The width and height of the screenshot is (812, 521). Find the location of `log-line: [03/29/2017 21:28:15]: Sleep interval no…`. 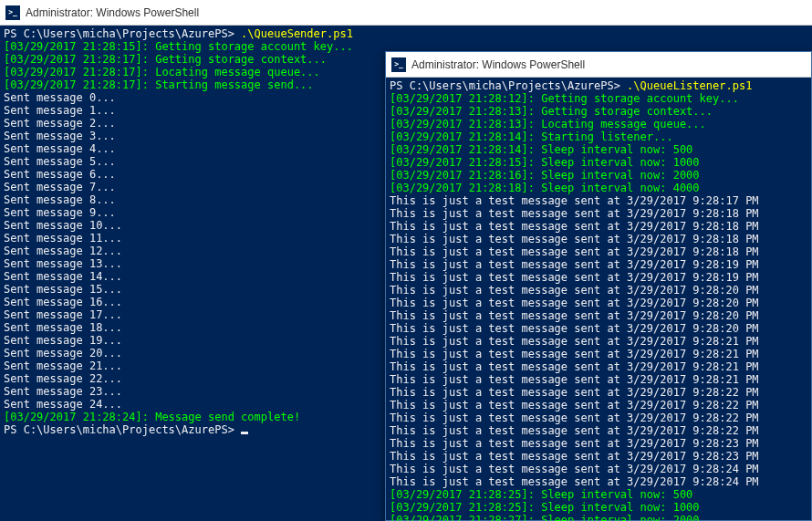

log-line: [03/29/2017 21:28:15]: Sleep interval no… is located at coordinates (599, 162).